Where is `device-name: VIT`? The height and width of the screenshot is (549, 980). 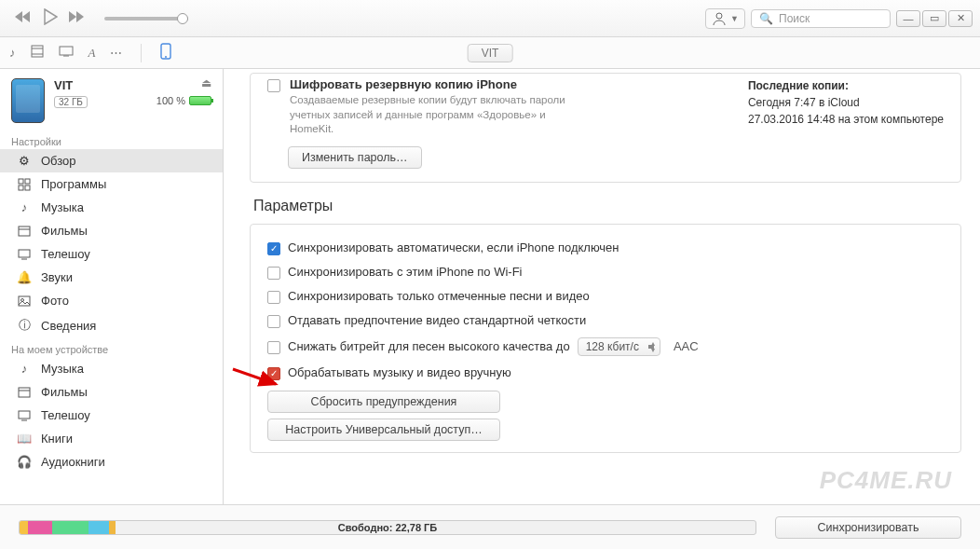 device-name: VIT is located at coordinates (132, 86).